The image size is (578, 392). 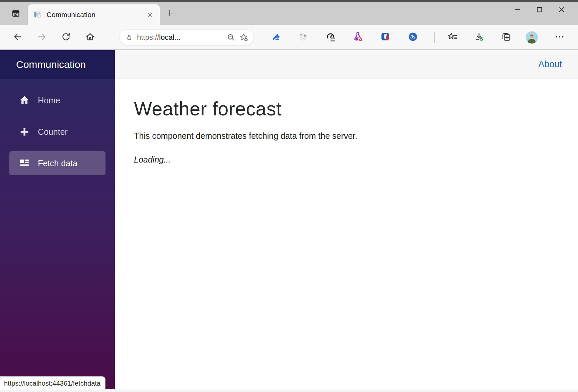 I want to click on javascript-extension-icon: Js, so click(x=413, y=37).